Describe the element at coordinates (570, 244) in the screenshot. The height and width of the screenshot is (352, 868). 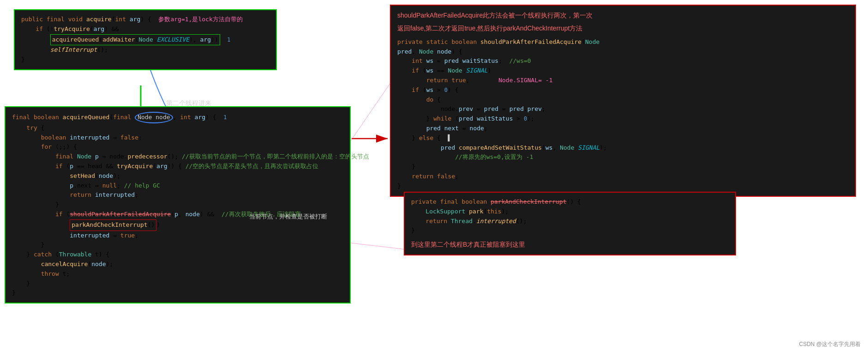
I see `parkcheck-annotation: 到这里第二个线程B才真正被阻塞到这里` at that location.